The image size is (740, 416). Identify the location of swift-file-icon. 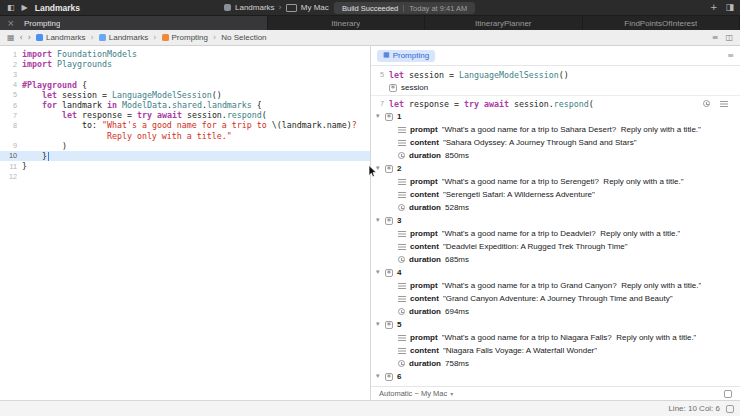
(166, 38).